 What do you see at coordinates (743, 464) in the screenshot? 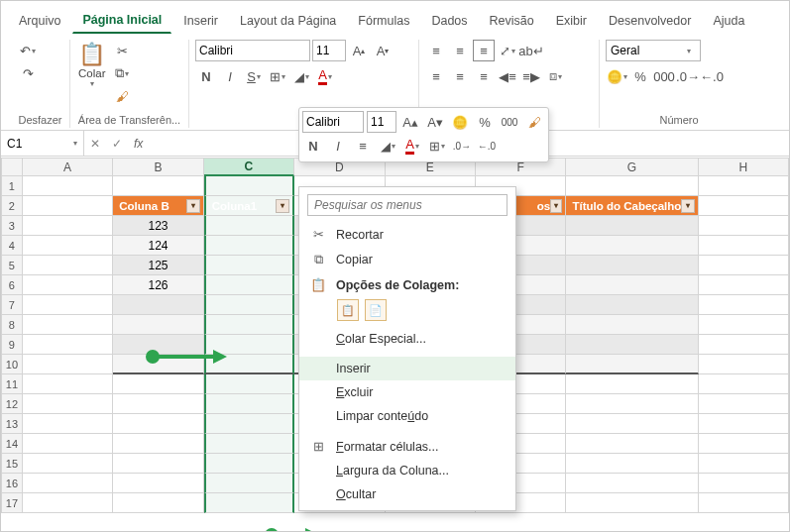
I see `cell-H15` at bounding box center [743, 464].